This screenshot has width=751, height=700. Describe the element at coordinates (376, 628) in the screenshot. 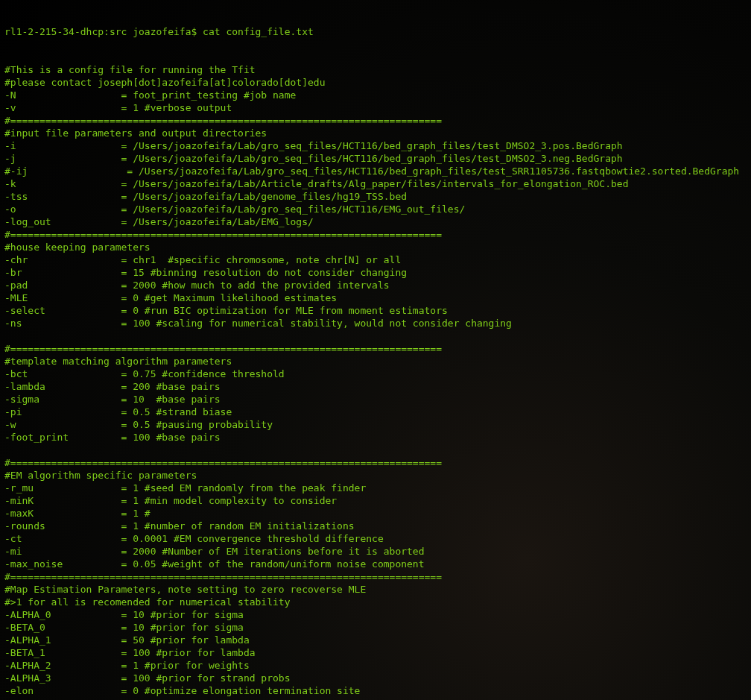

I see `output-line: -BETA_0 = 10 #prior for sigma` at that location.